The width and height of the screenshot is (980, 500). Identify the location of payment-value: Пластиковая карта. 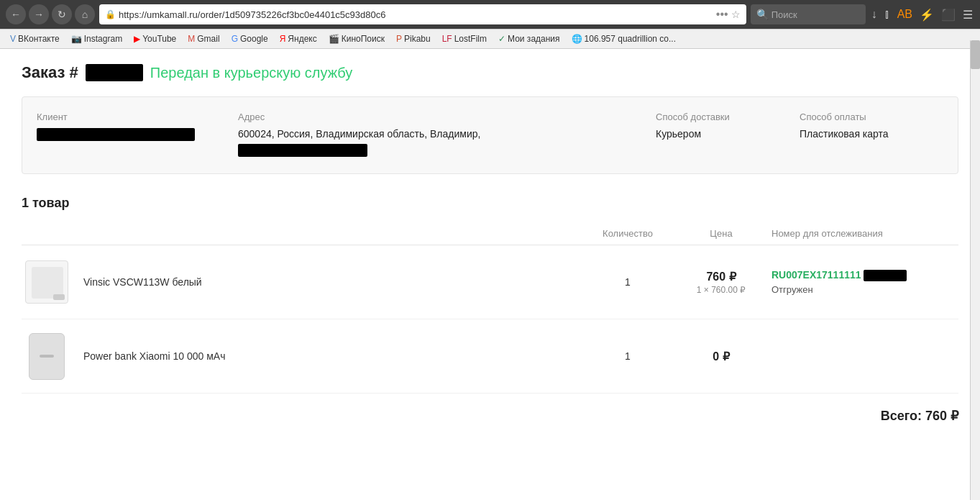
(871, 134).